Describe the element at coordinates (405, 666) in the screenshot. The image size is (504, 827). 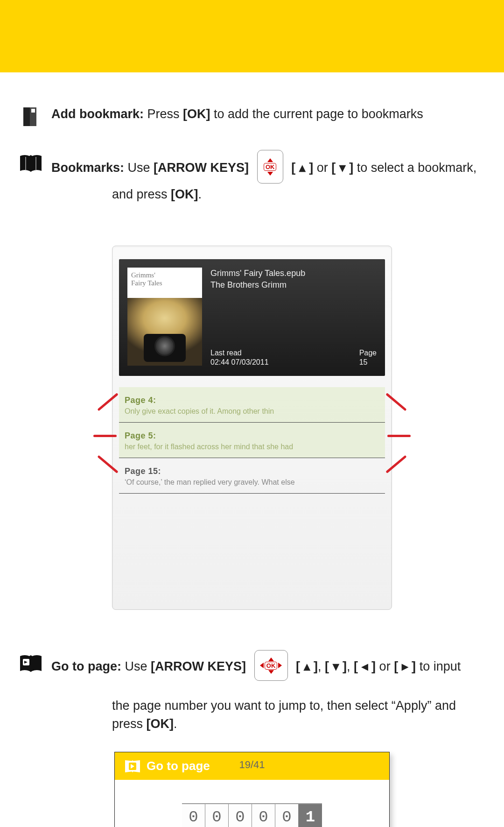
I see `right-key-label: [ ▸ ]` at that location.